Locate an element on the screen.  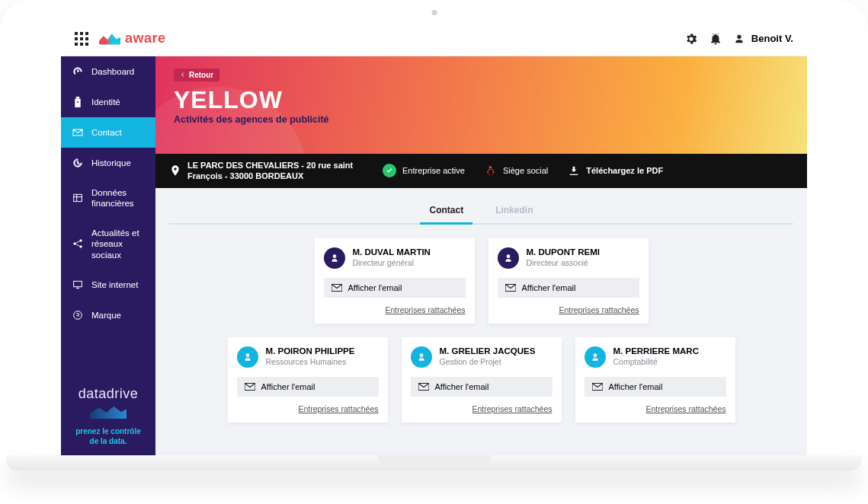
contact-card: M. GRELIER JACQUES Gestion de Projet Aff… is located at coordinates (482, 380).